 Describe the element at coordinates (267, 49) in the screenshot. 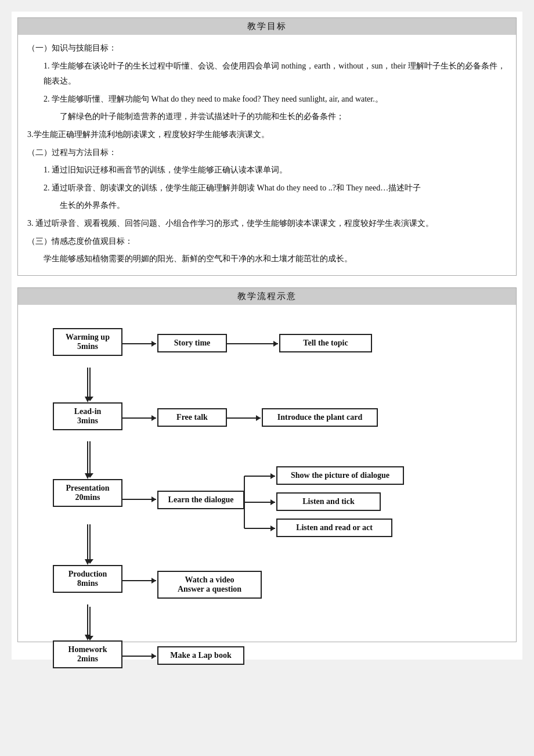

I see `section1-title: （一）知识与技能目标：` at that location.